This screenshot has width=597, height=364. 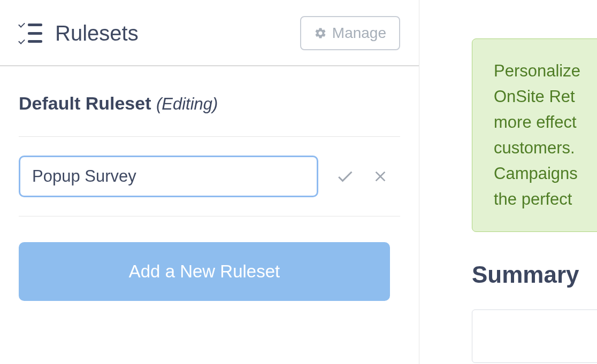 What do you see at coordinates (204, 272) in the screenshot?
I see `add-new-ruleset-button: Add a New Ruleset` at bounding box center [204, 272].